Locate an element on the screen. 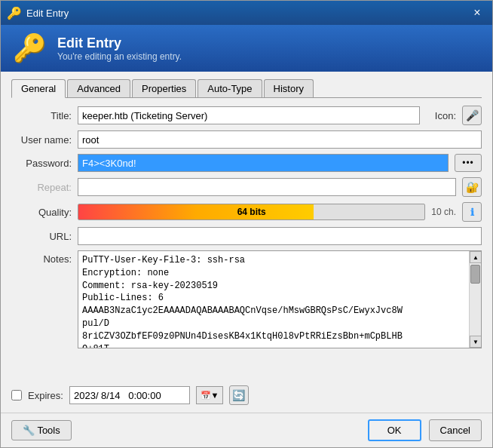 This screenshot has height=448, width=493. username-input is located at coordinates (280, 140).